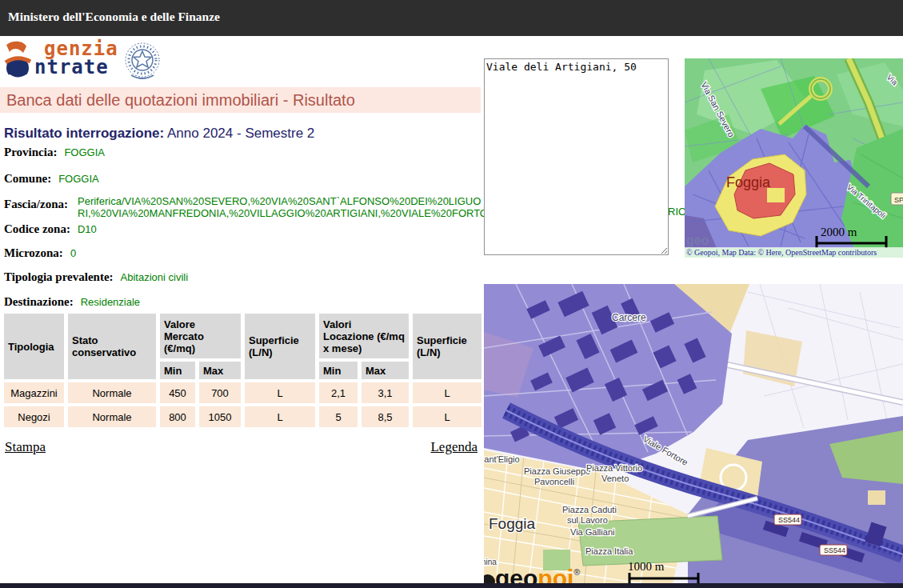 This screenshot has width=903, height=588. Describe the element at coordinates (451, 18) in the screenshot. I see `ministry-bar: Ministero dell'Economia e delle Finanze` at that location.